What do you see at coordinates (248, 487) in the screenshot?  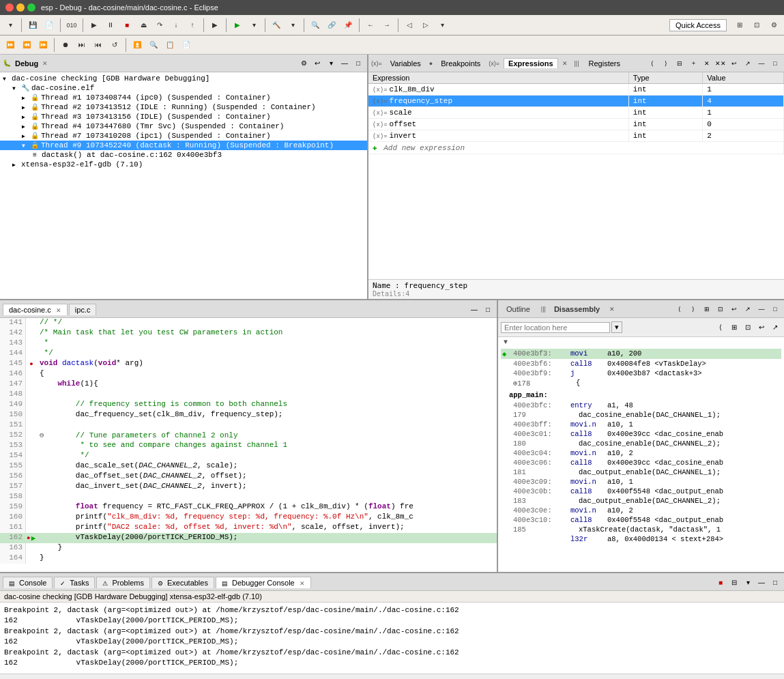 I see `code-line-157: 157 dac_invert_set(DAC_CHANNEL_2, invert…` at bounding box center [248, 487].